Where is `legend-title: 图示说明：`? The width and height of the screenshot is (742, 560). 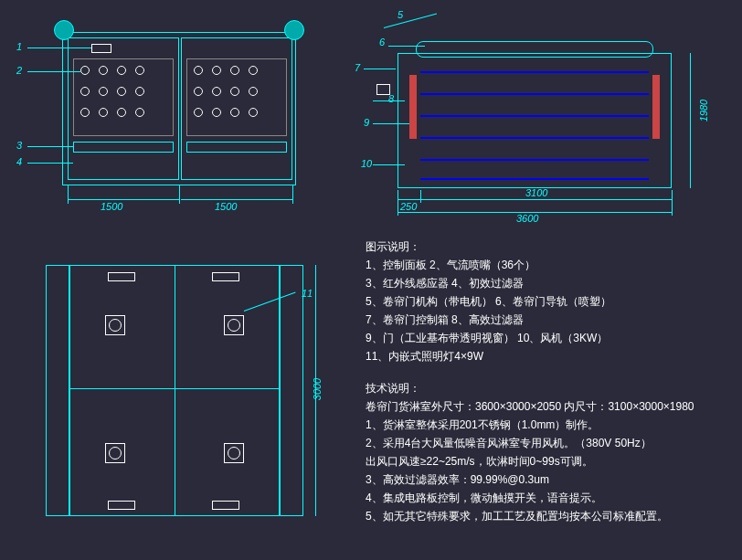 legend-title: 图示说明： is located at coordinates (393, 248).